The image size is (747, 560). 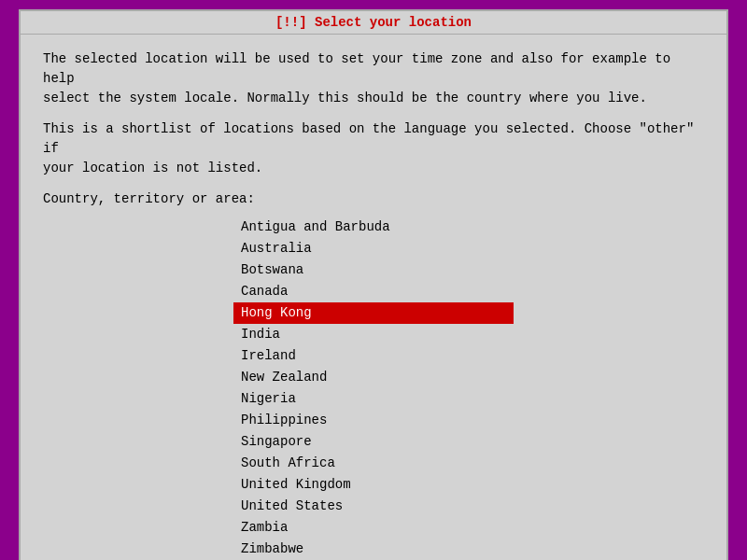 I want to click on list-item: Hong Kong, so click(x=374, y=314).